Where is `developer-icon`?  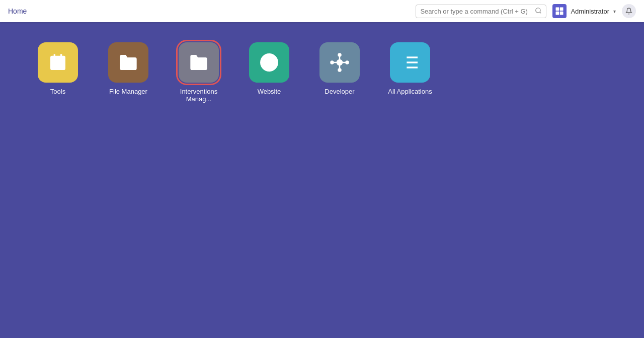
developer-icon is located at coordinates (340, 62).